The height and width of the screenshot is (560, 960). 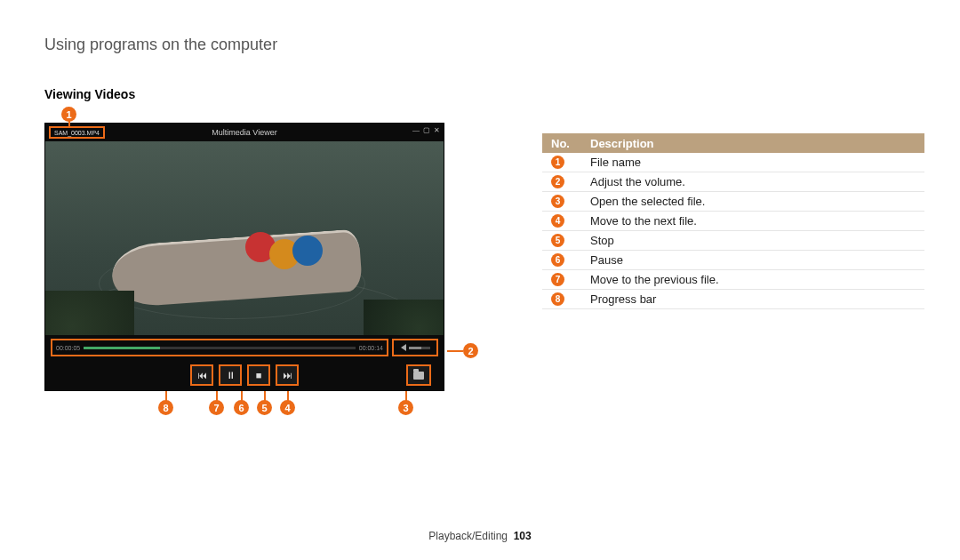 I want to click on close-icon: ✕, so click(x=437, y=130).